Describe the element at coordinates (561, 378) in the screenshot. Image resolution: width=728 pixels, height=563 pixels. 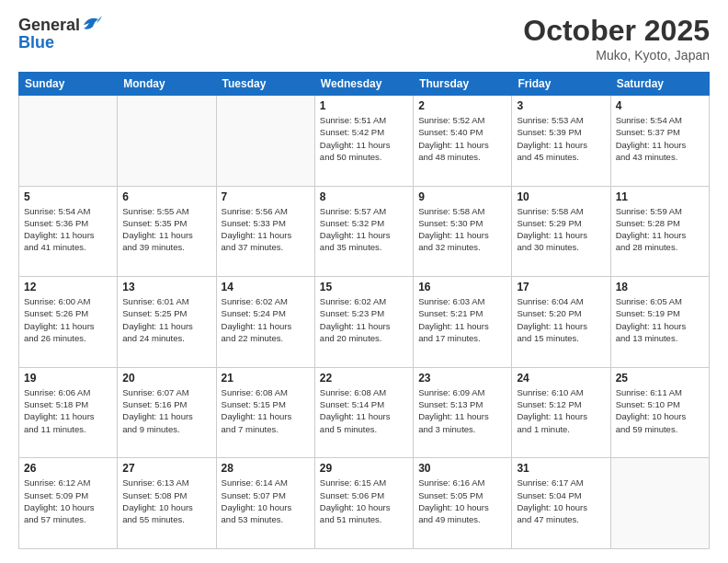
I see `day-number: 24` at that location.